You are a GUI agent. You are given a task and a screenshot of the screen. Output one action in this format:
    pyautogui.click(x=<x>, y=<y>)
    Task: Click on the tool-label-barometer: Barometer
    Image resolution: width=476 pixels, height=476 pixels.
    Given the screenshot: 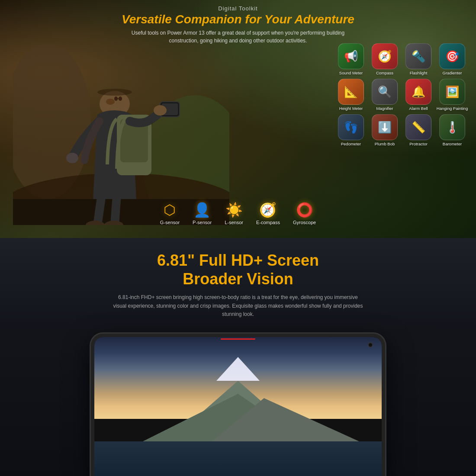 What is the action you would take?
    pyautogui.click(x=452, y=144)
    